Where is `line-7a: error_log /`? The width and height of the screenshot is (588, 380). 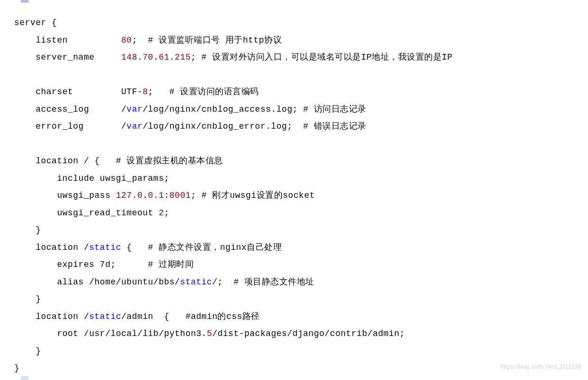 line-7a: error_log / is located at coordinates (70, 126).